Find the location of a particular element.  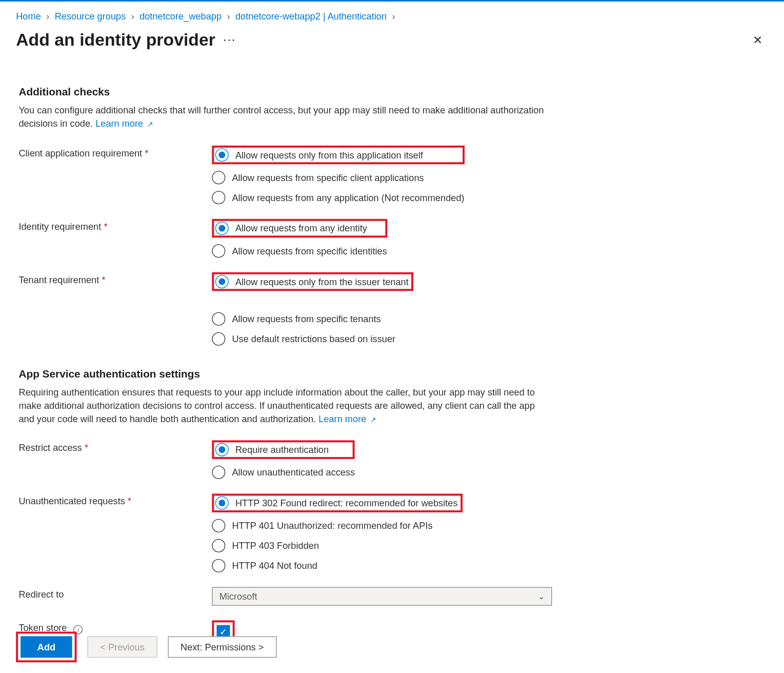

breadcrumb-auth: dotnetcore-webapp2 | Authentication is located at coordinates (311, 16).